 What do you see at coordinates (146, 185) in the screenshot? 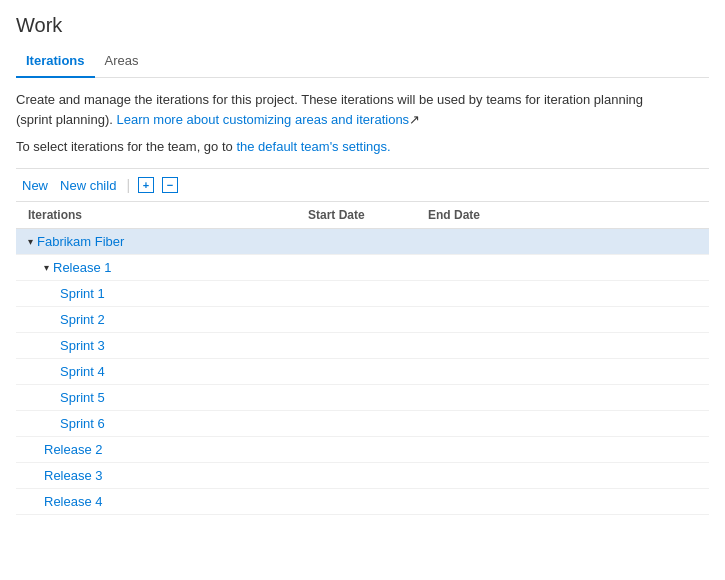
I see `expand-icon: +` at bounding box center [146, 185].